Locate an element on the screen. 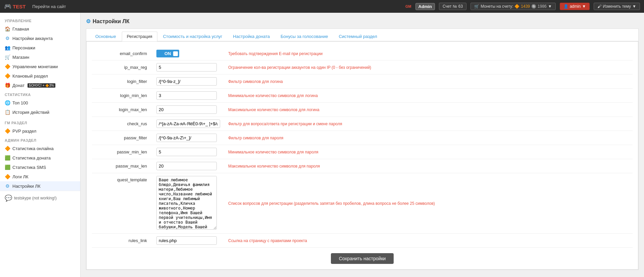  account-label: Счет № is located at coordinates (450, 6).